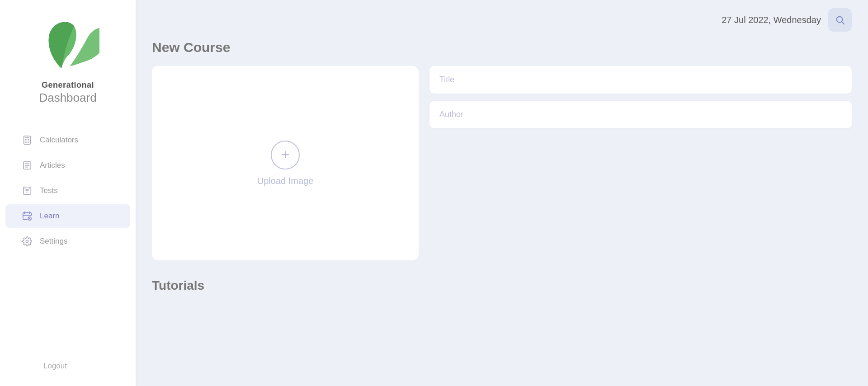  Describe the element at coordinates (771, 20) in the screenshot. I see `date-display: 27 Jul 2022, Wednesday` at that location.